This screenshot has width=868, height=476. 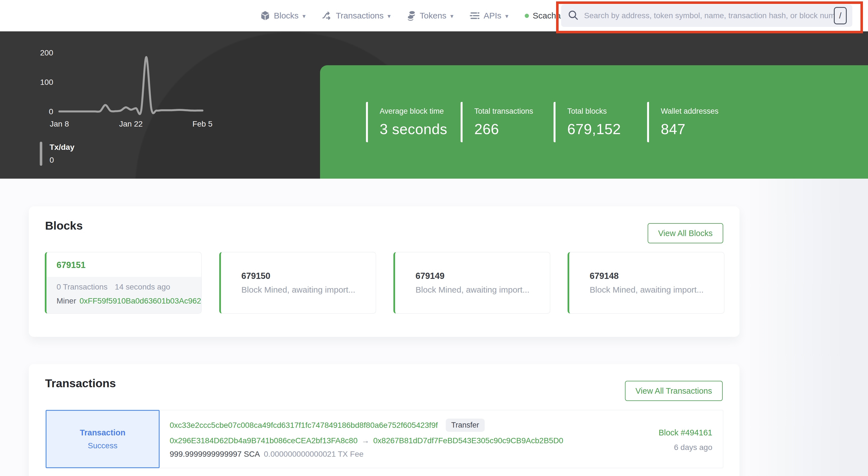 I want to click on stat-value: 847, so click(x=689, y=129).